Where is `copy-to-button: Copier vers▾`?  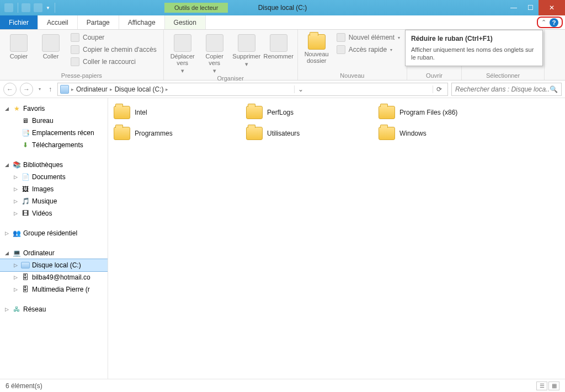 copy-to-button: Copier vers▾ is located at coordinates (215, 53).